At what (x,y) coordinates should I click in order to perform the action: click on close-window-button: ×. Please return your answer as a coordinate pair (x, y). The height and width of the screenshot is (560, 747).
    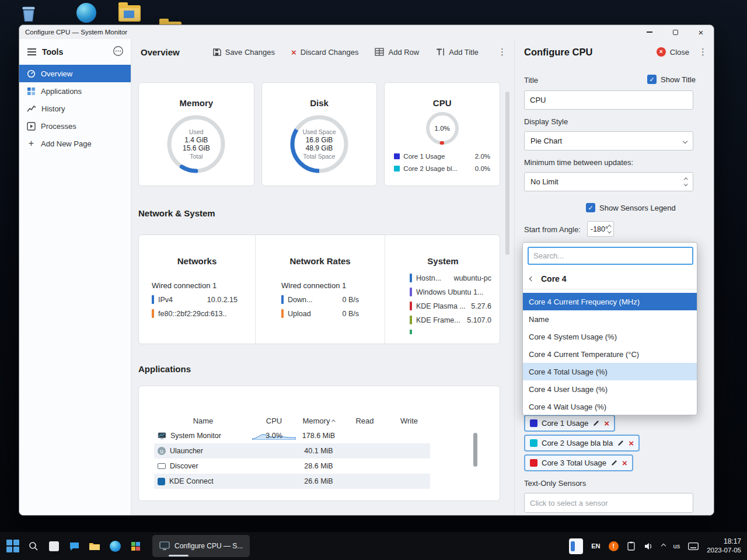
    Looking at the image, I should click on (701, 32).